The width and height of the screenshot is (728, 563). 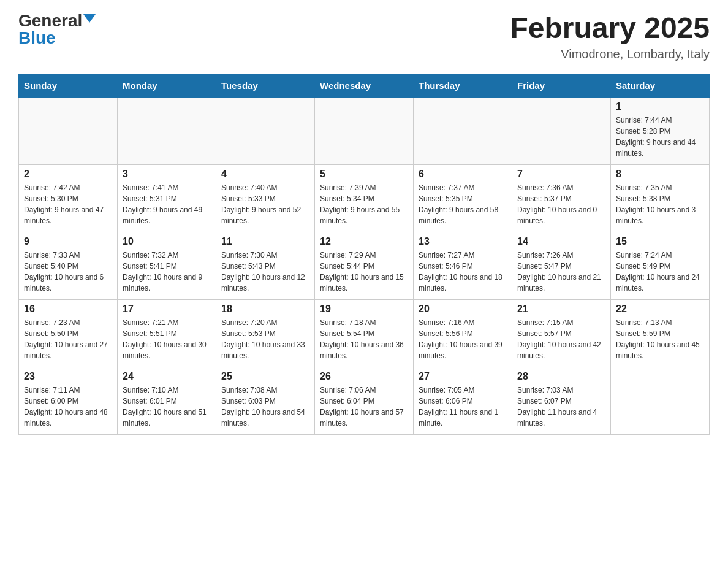 I want to click on calendar-cell: 5Sunrise: 7:39 AMSunset: 5:34 PMDaylight…, so click(x=364, y=198).